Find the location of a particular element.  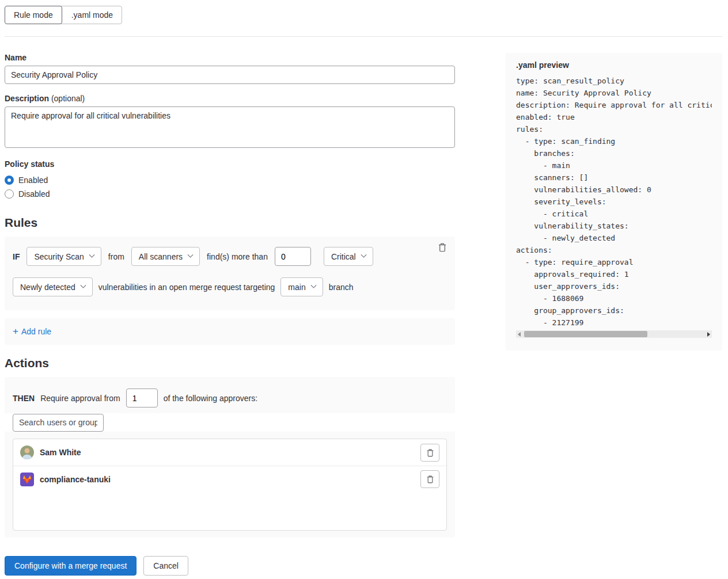

form-footer: Configure with a merge request Cancel is located at coordinates (230, 566).